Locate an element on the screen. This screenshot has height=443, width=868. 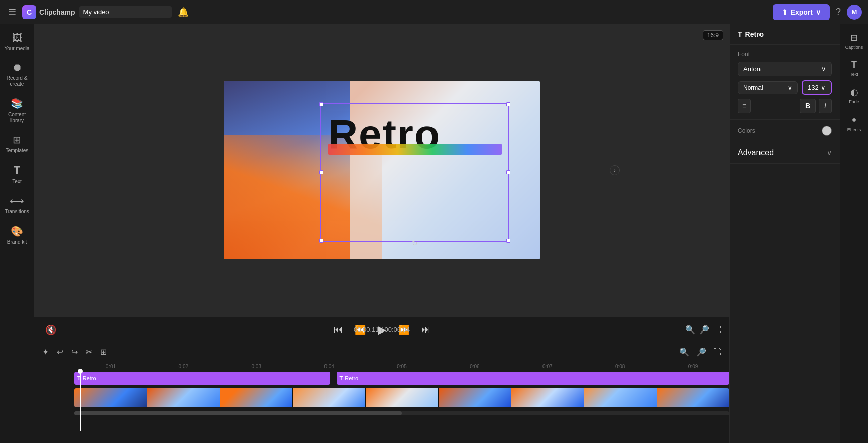
topbar: ☰ C Clipchamp 🔔 ⬆ Export ∨ ? M is located at coordinates (434, 12).